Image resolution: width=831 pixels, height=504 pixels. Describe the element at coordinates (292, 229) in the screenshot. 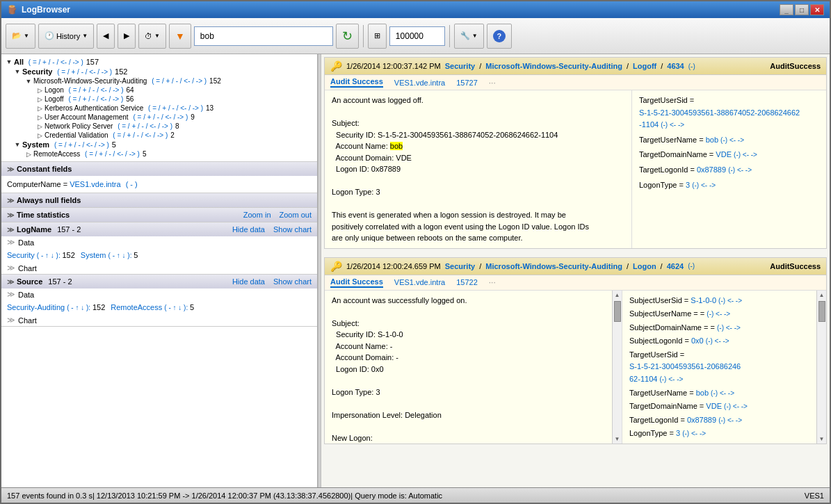

I see `logname-show-chart: Show chart` at that location.